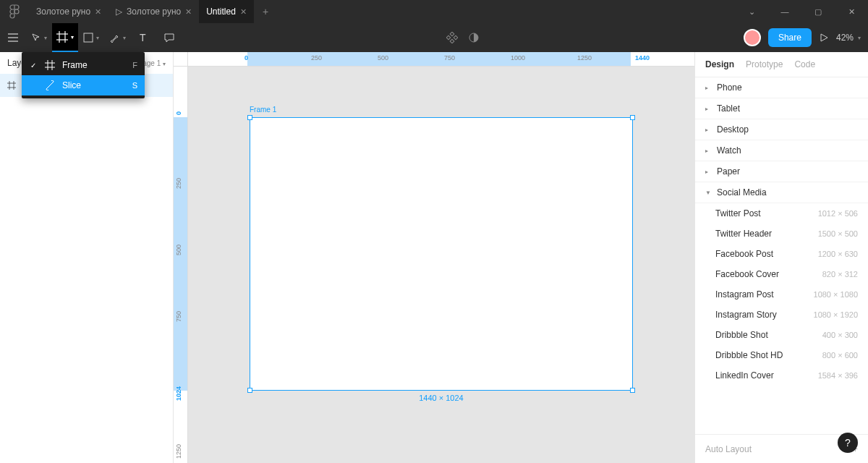  Describe the element at coordinates (781, 315) in the screenshot. I see `preset-item: Instagram Story1080 × 1920` at that location.